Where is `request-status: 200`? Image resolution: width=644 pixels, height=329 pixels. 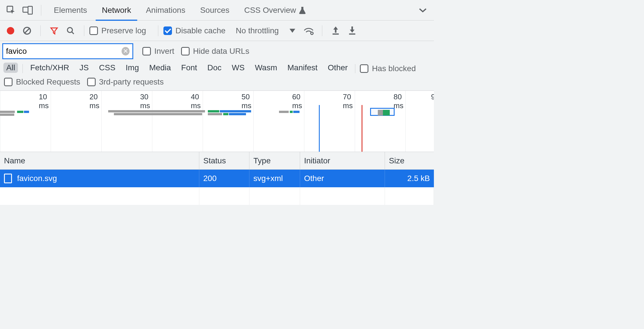
request-status: 200 is located at coordinates (224, 178).